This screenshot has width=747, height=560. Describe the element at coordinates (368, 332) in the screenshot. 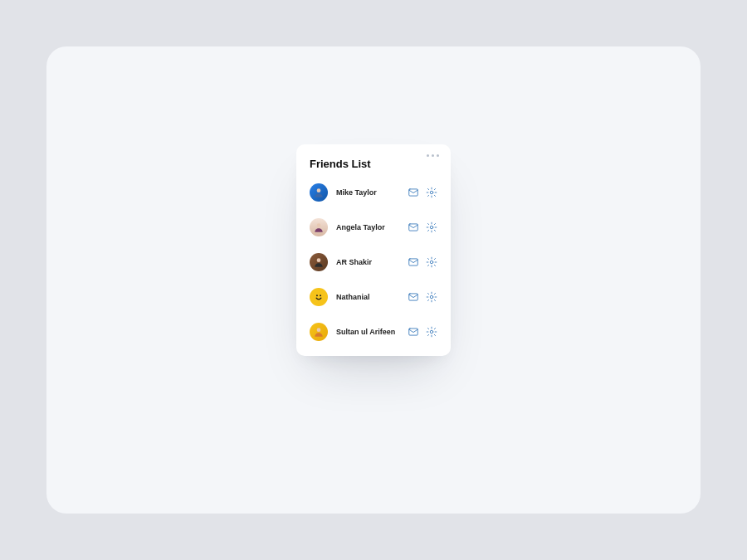

I see `friend-name: Sultan ul Arifeen` at that location.